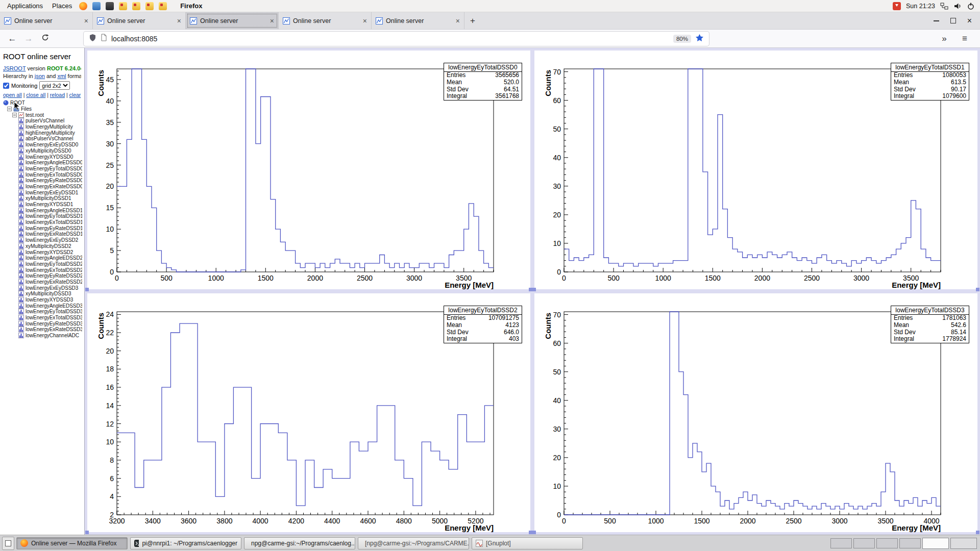  I want to click on tree-item-histogram: lowEnergyEyRateDSSD0, so click(50, 181).